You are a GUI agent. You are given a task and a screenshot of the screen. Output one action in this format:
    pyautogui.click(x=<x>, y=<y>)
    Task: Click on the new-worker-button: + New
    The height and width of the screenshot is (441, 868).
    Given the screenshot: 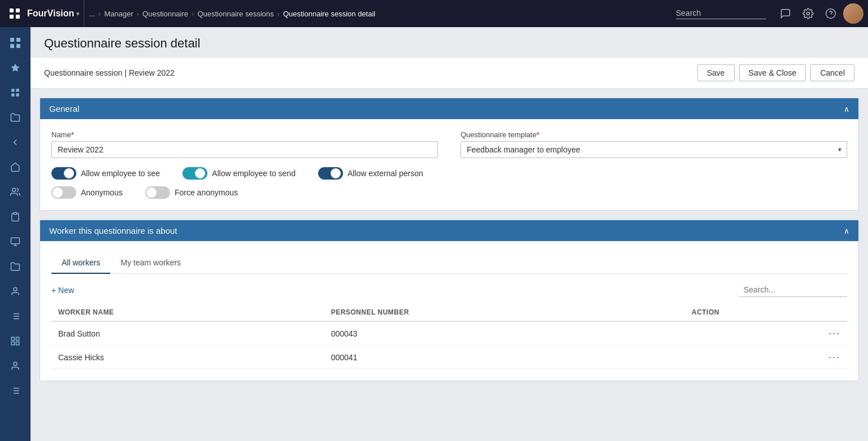 What is the action you would take?
    pyautogui.click(x=63, y=290)
    